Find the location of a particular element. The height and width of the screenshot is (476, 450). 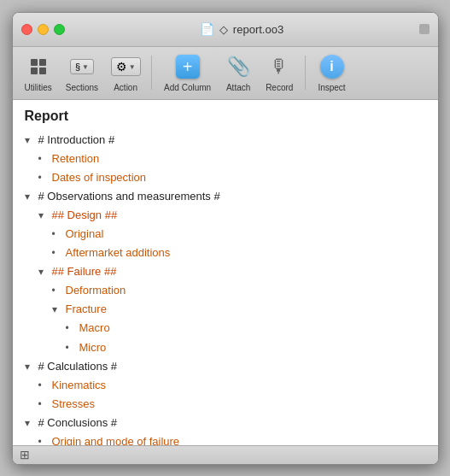

sections-icon: § ▼ is located at coordinates (82, 67).